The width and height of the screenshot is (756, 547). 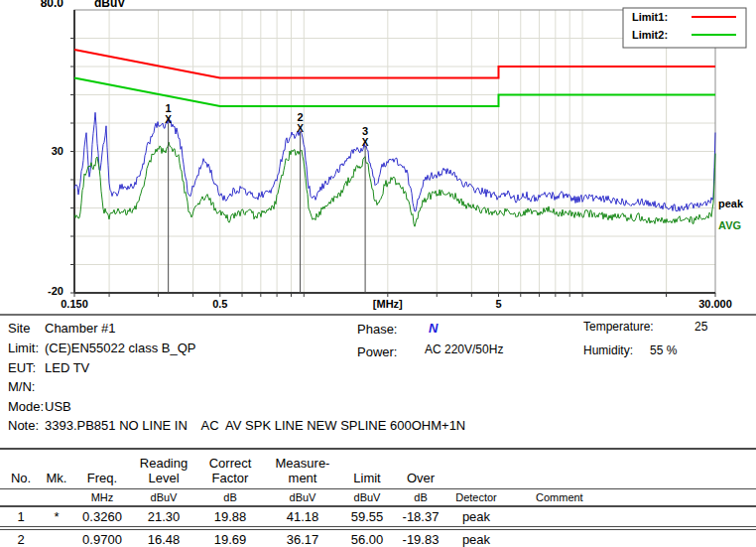 What do you see at coordinates (164, 469) in the screenshot?
I see `column-header: Reading Level` at bounding box center [164, 469].